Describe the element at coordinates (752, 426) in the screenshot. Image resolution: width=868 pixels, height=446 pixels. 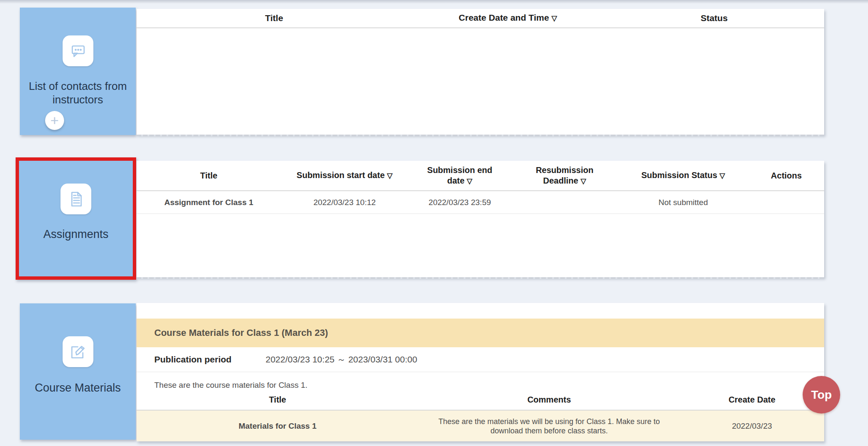
I see `material-create-date: 2022/03/23` at that location.